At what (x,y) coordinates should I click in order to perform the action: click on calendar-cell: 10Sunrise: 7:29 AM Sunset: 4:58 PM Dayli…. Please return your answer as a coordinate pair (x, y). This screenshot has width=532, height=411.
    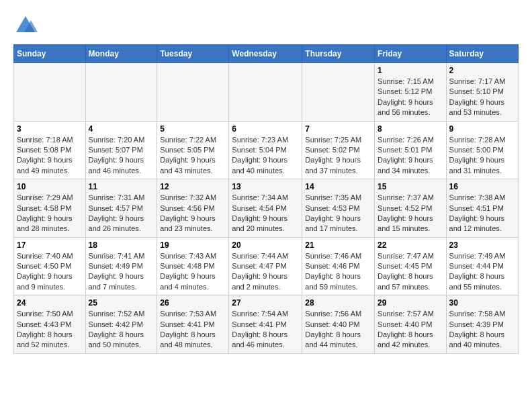
    Looking at the image, I should click on (50, 208).